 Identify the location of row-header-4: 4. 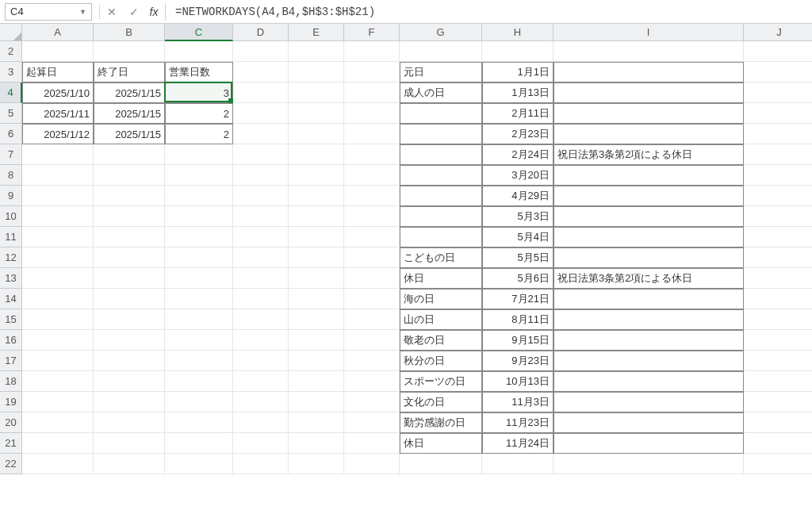
(11, 93).